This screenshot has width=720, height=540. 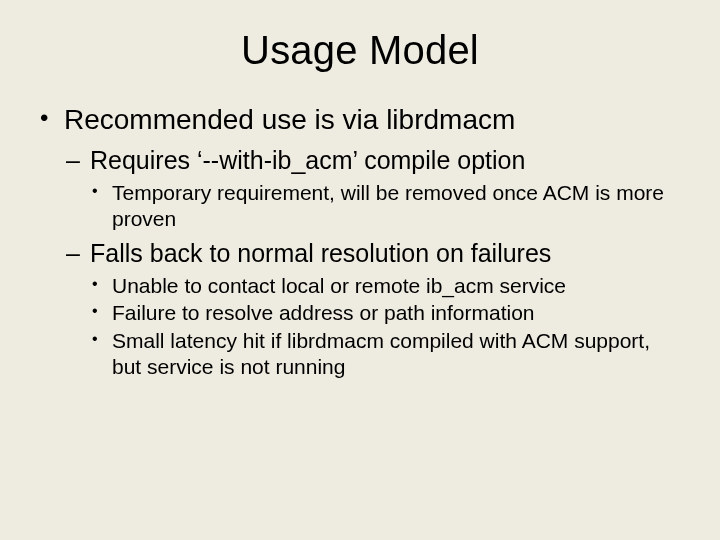 I want to click on bullet-text: Small latency hit if librdmacm compiled …, so click(x=381, y=354).